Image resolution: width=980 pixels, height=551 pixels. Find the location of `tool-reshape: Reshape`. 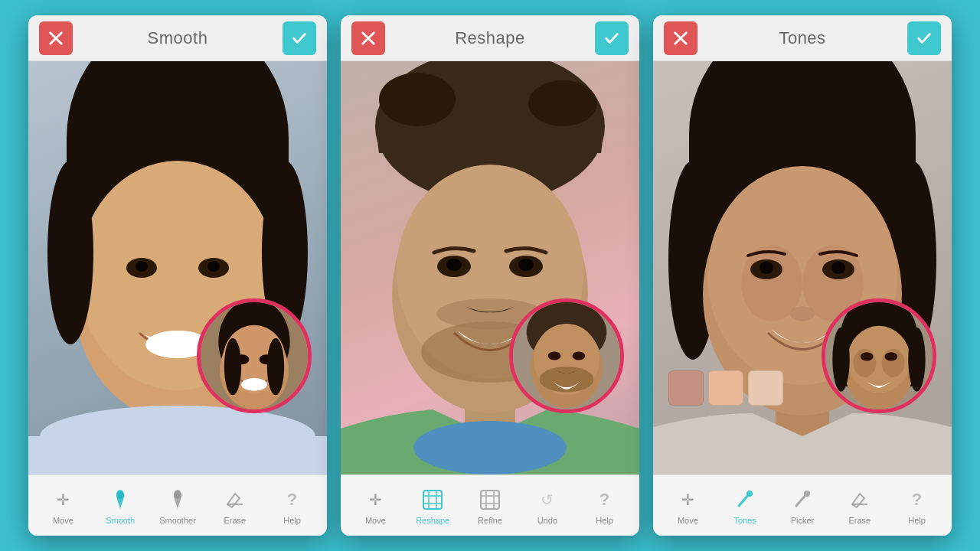

tool-reshape: Reshape is located at coordinates (433, 506).